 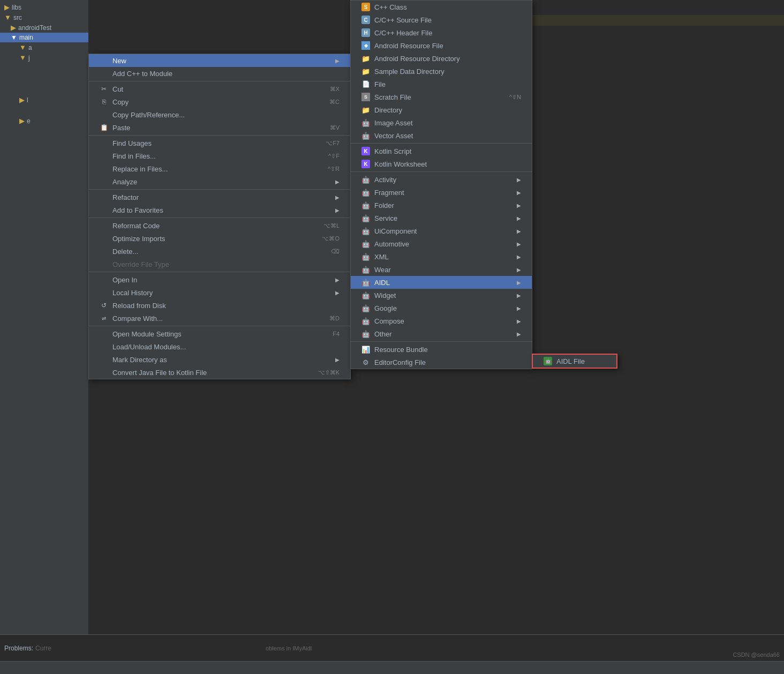 What do you see at coordinates (220, 143) in the screenshot?
I see `menu-item-find-usages: Find Usages ⌥F7` at bounding box center [220, 143].